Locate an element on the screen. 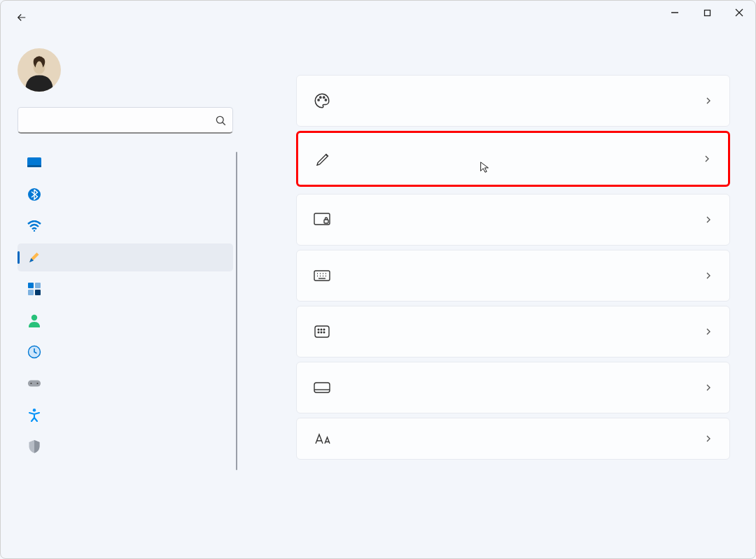  sidebar-item-privacy is located at coordinates (125, 446).